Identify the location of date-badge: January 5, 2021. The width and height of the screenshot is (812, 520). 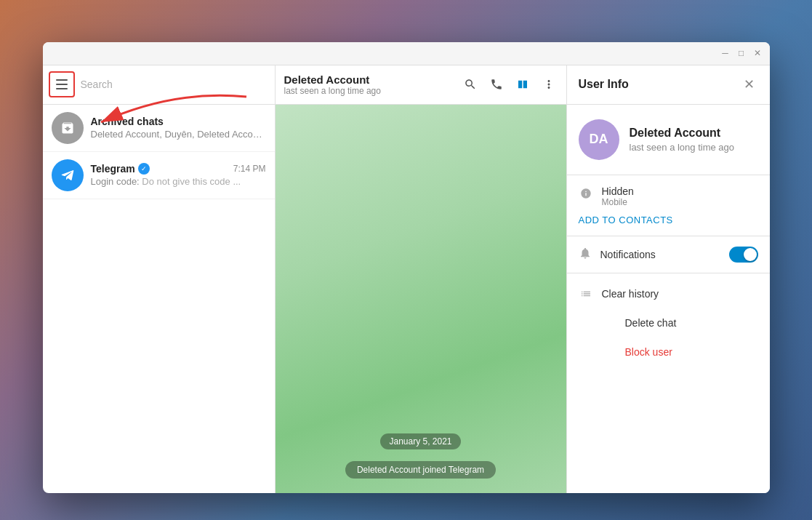
(420, 441).